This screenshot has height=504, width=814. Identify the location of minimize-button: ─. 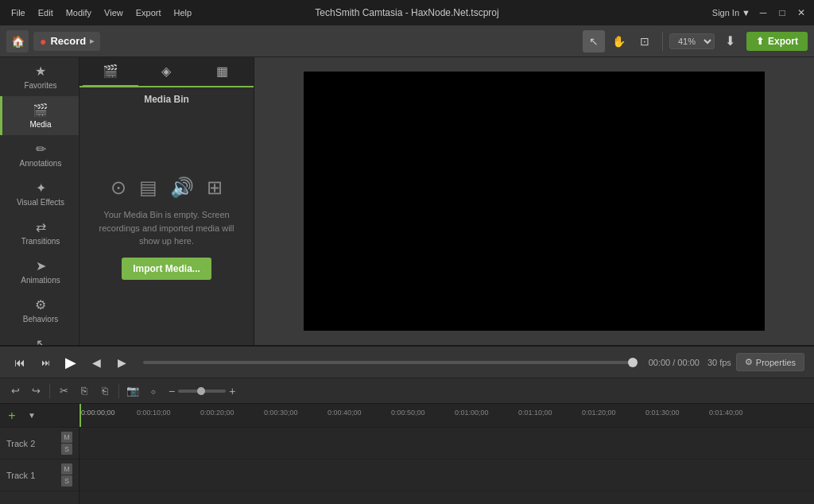
(763, 13).